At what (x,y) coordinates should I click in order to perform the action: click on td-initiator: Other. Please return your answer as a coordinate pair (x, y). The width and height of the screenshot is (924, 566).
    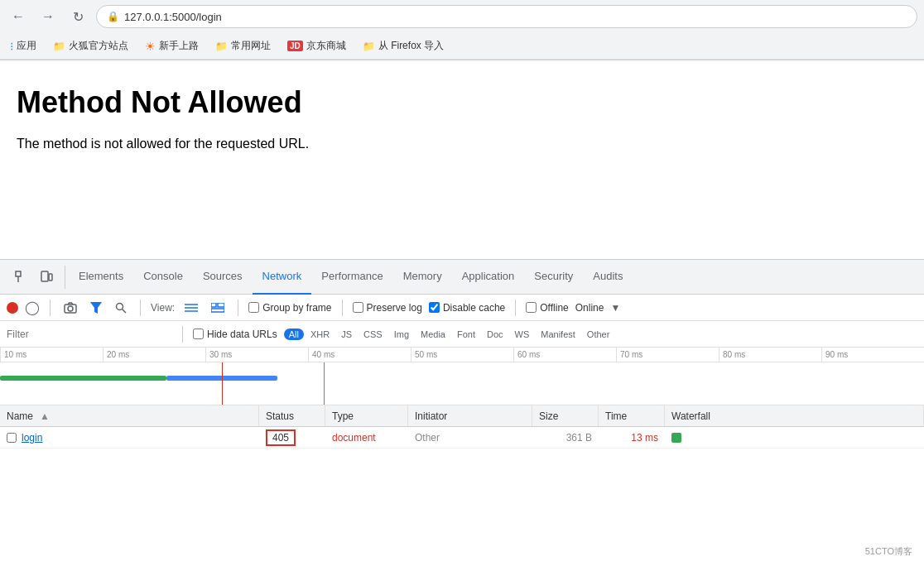
    Looking at the image, I should click on (470, 437).